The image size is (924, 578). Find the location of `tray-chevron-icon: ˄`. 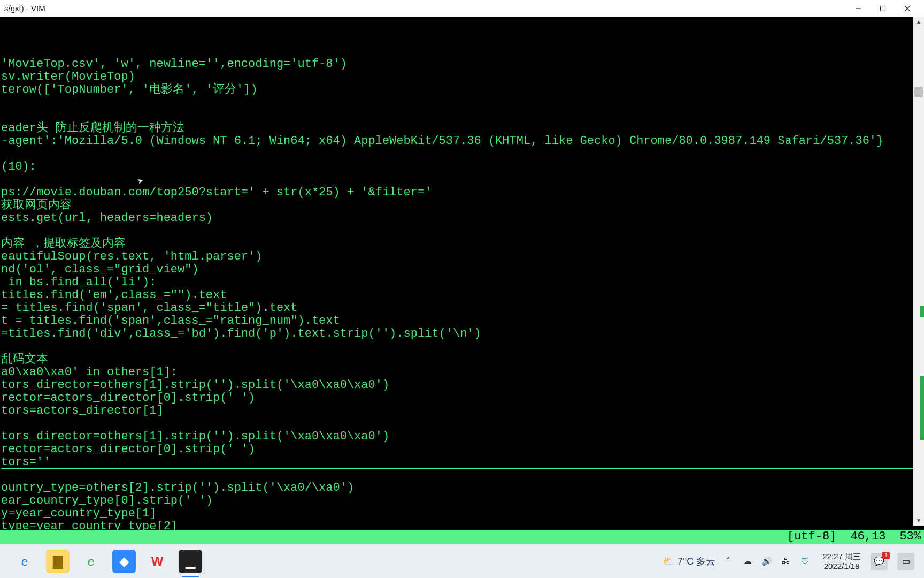

tray-chevron-icon: ˄ is located at coordinates (728, 561).